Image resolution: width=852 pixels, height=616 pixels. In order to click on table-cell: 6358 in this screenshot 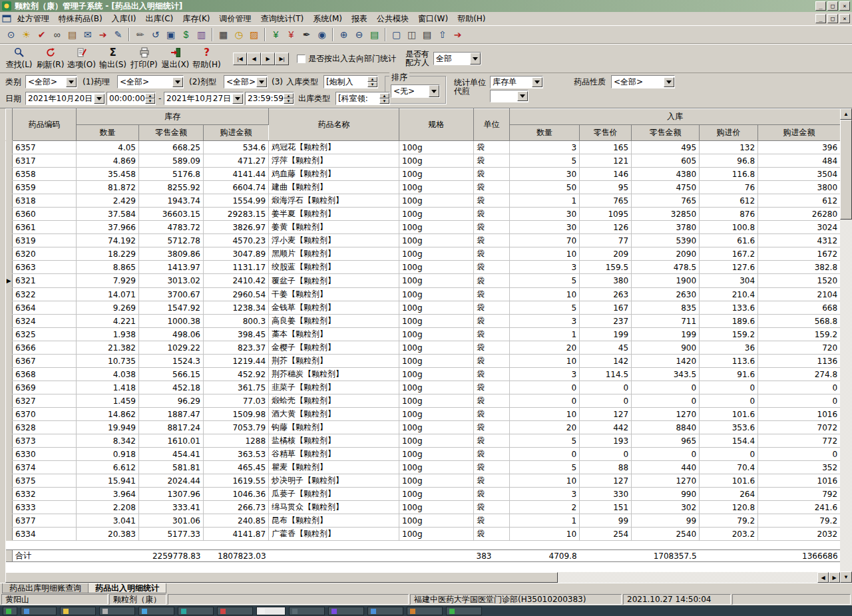, I will do `click(45, 174)`.